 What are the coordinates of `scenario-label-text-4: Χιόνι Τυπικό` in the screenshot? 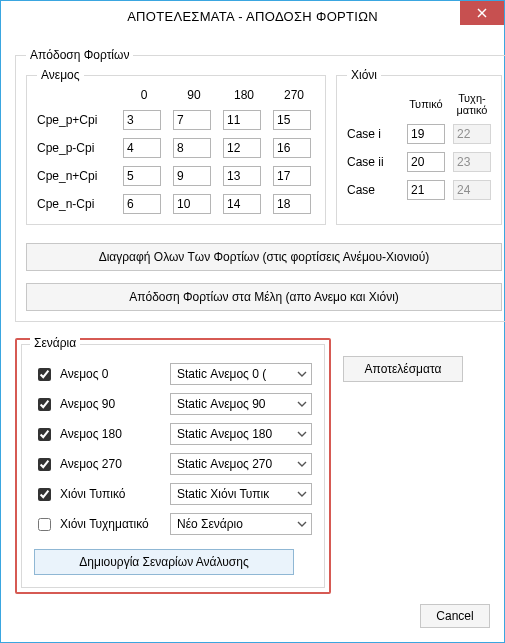 It's located at (92, 494).